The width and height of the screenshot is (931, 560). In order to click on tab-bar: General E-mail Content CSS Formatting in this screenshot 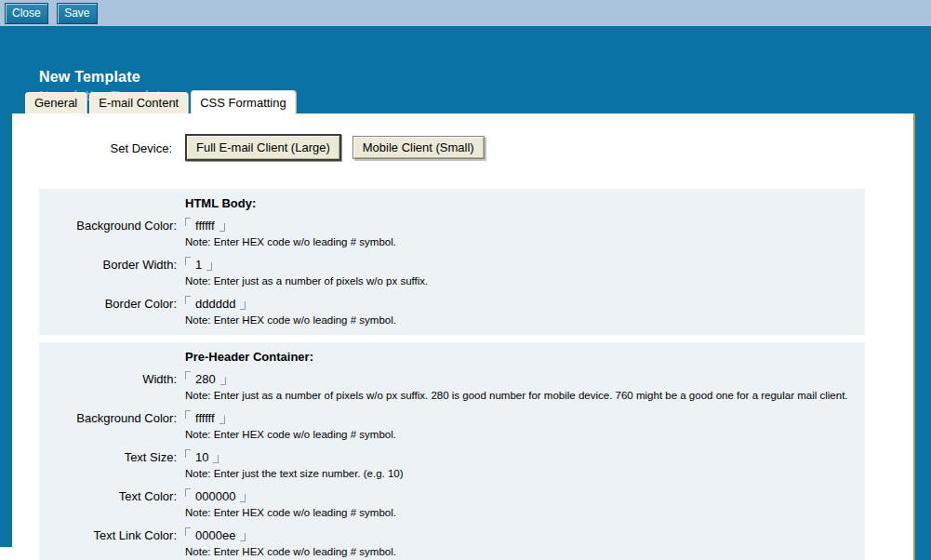, I will do `click(160, 102)`.